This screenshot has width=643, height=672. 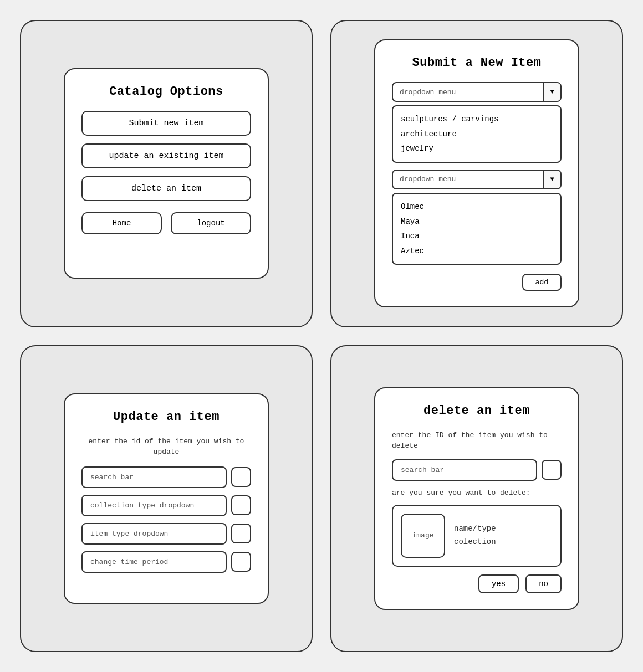 I want to click on list-item: Maya, so click(x=477, y=222).